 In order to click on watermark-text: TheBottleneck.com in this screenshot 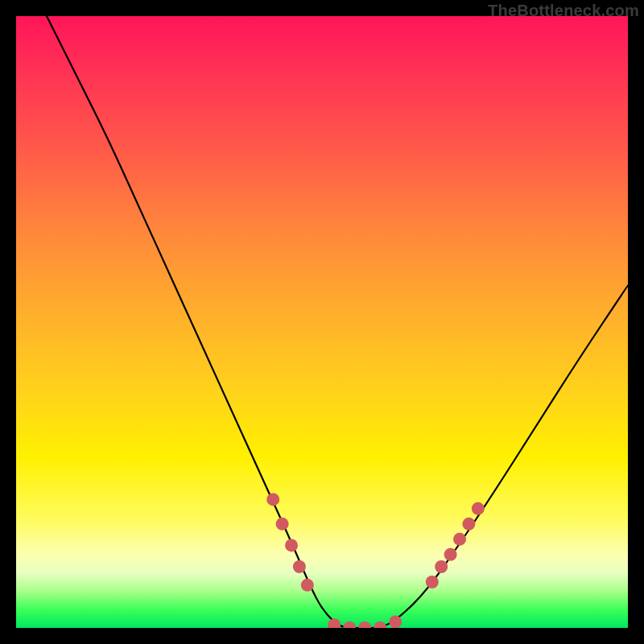, I will do `click(564, 11)`.